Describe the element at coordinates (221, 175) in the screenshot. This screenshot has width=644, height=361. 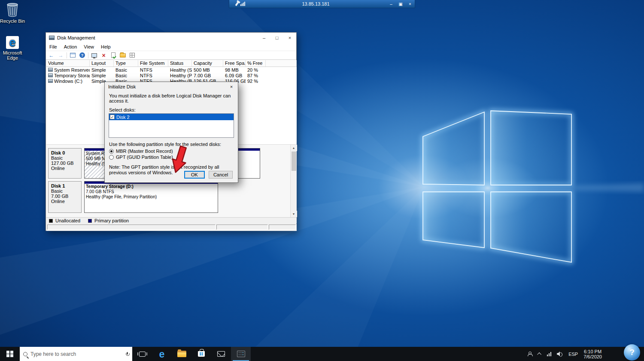
I see `cancel-button: Cancel` at that location.